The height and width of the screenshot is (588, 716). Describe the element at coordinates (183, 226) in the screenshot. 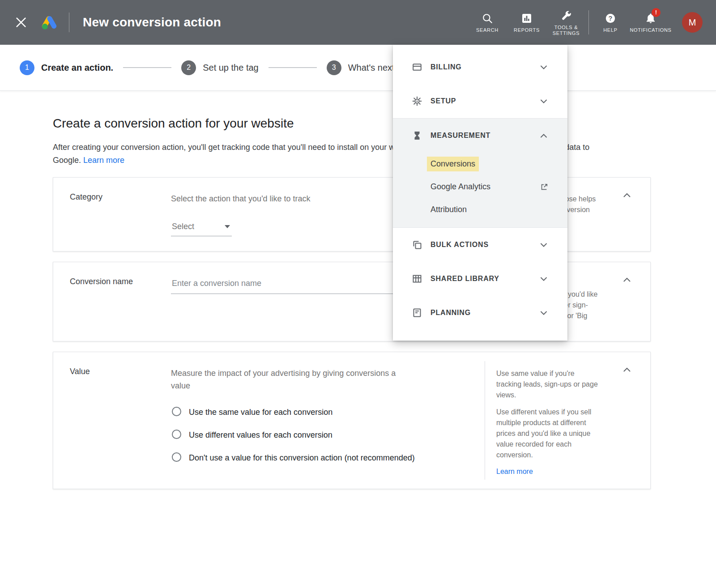

I see `category-select-value: Select` at that location.